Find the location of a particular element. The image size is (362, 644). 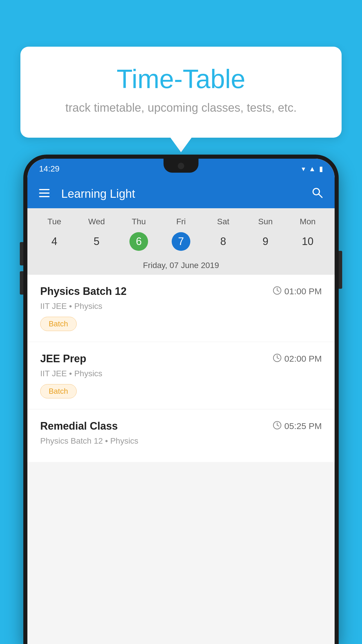

status-time: 14:29 is located at coordinates (49, 169).